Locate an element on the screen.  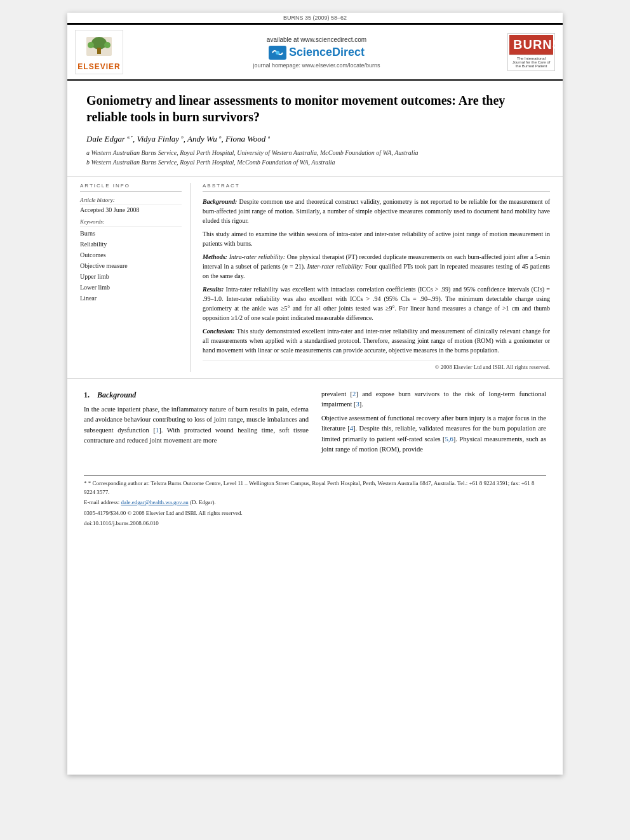
ref-4: 4 is located at coordinates (352, 428).